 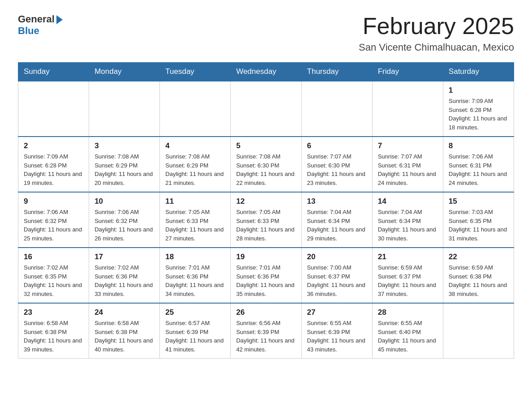 What do you see at coordinates (337, 313) in the screenshot?
I see `day-number: 27` at bounding box center [337, 313].